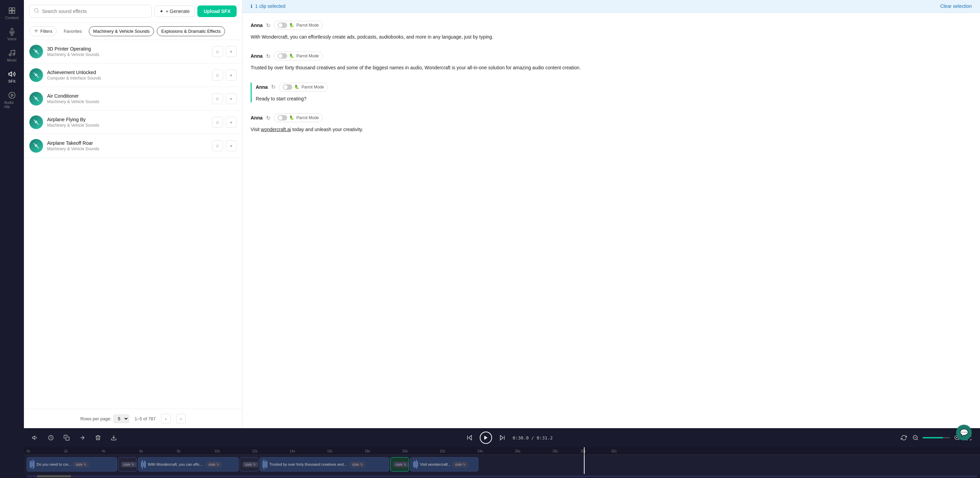 Image resolution: width=980 pixels, height=478 pixels. What do you see at coordinates (268, 118) in the screenshot?
I see `refresh-icon-3: ↻` at bounding box center [268, 118].